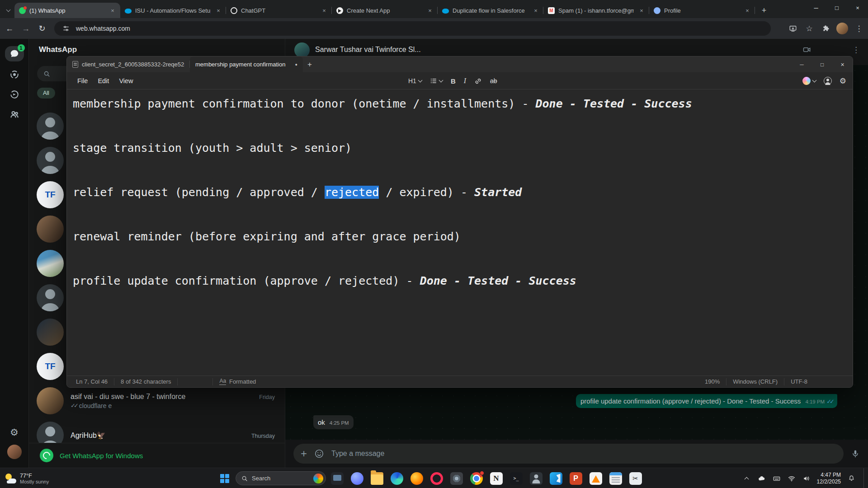 This screenshot has width=868, height=488. I want to click on hidden-icons-chevron, so click(747, 479).